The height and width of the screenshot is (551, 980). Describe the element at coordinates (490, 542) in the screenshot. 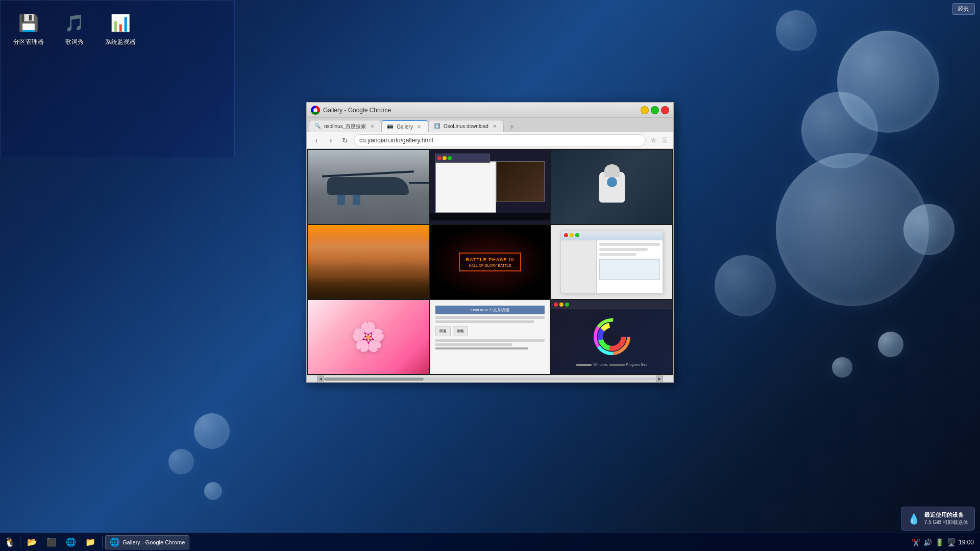

I see `taskbar: 🐧 📂 ⬛ 🌐 📁 🌐 Gallery - Google Chrome ✂️ 🔊…` at that location.